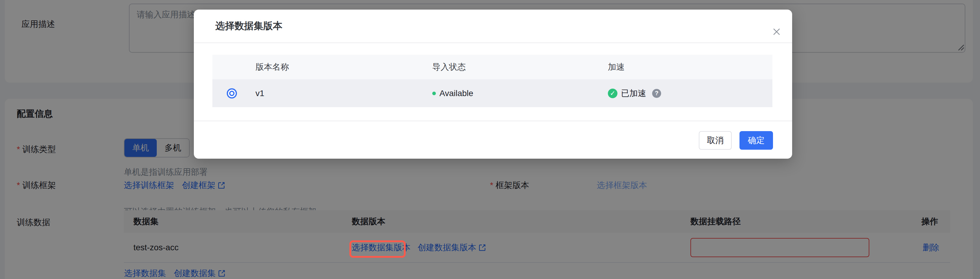 The image size is (980, 279). Describe the element at coordinates (337, 67) in the screenshot. I see `col-header-version-name: 版本名称` at that location.